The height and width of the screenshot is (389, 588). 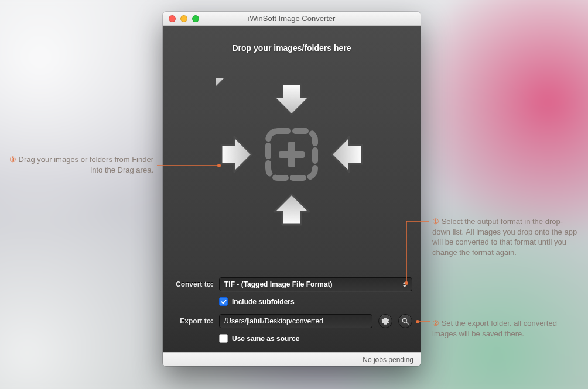 I want to click on export-settings-button, so click(x=385, y=321).